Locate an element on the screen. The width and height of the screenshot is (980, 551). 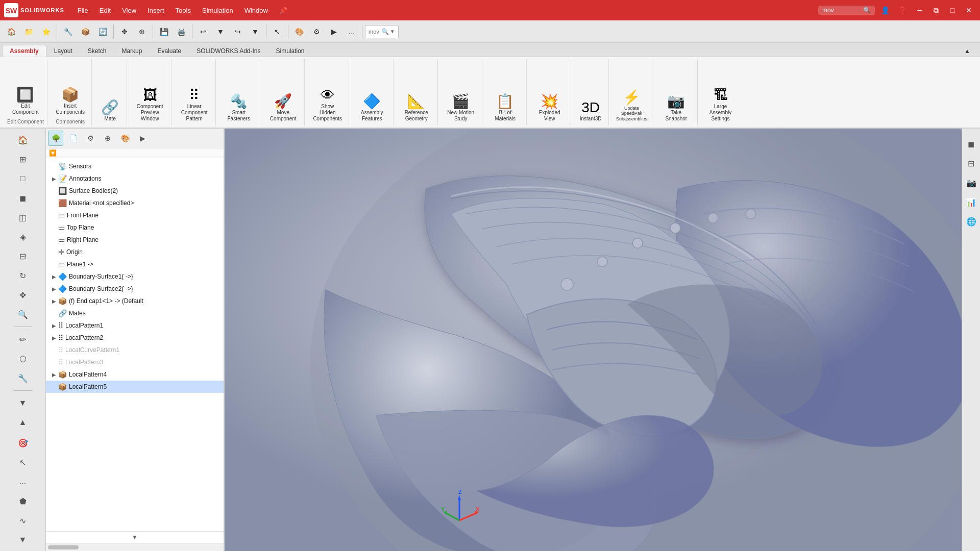
large-assembly-button: 🏗 Large Assembly Settings is located at coordinates (721, 105).